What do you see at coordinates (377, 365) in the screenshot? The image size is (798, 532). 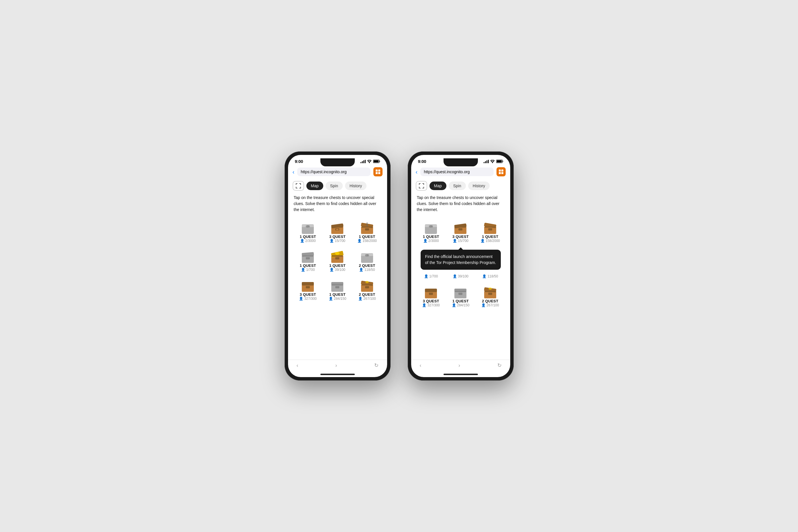 I see `reload-btn-left: ↻` at bounding box center [377, 365].